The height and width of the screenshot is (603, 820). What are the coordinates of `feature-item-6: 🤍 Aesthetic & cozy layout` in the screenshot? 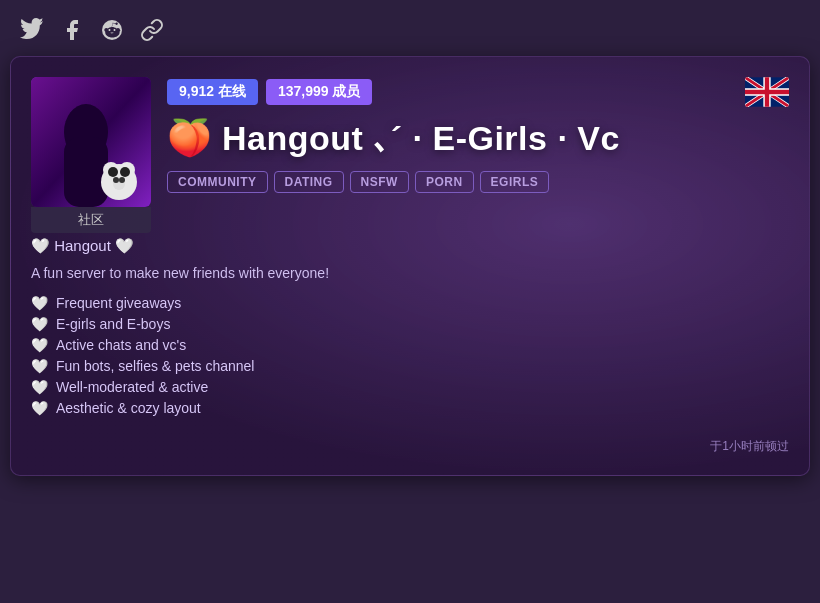 It's located at (410, 408).